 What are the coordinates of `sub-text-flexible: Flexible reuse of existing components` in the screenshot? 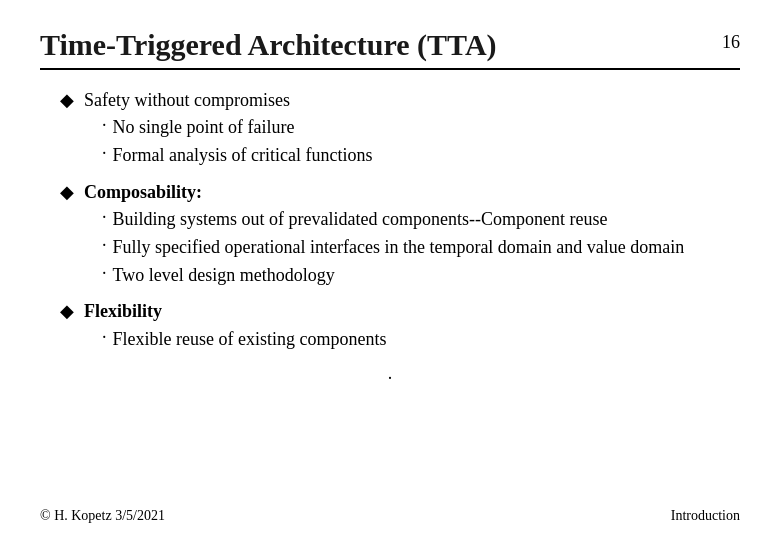 It's located at (250, 340).